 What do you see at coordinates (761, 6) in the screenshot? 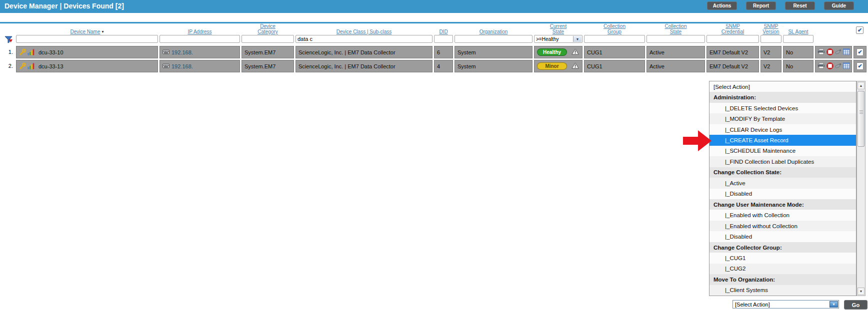
I see `report-button: Report` at bounding box center [761, 6].